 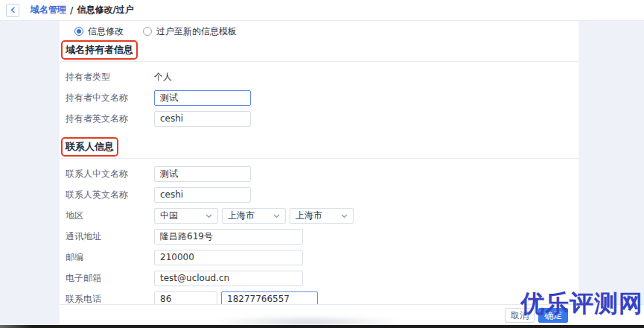 What do you see at coordinates (229, 279) in the screenshot?
I see `email-input` at bounding box center [229, 279].